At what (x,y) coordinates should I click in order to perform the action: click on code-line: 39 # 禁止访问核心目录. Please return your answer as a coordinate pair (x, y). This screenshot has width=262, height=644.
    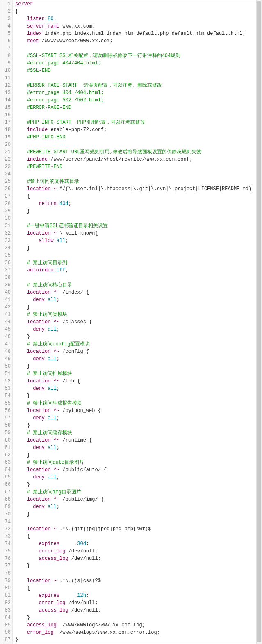
    Looking at the image, I should click on (131, 285).